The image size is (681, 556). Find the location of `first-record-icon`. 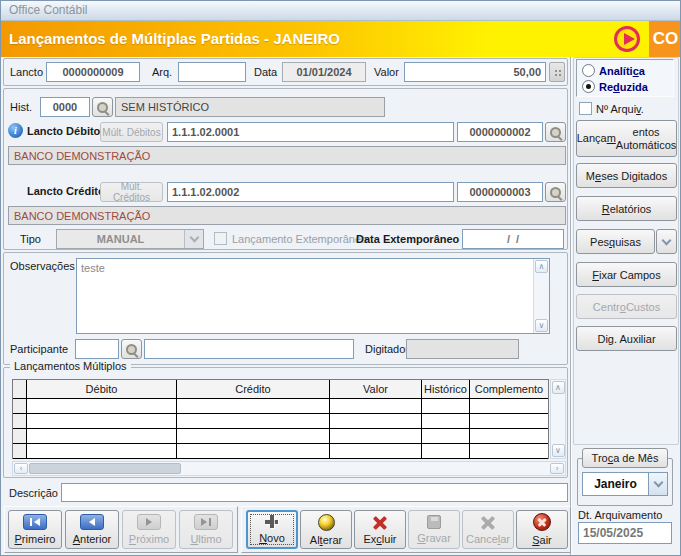

first-record-icon is located at coordinates (35, 522).